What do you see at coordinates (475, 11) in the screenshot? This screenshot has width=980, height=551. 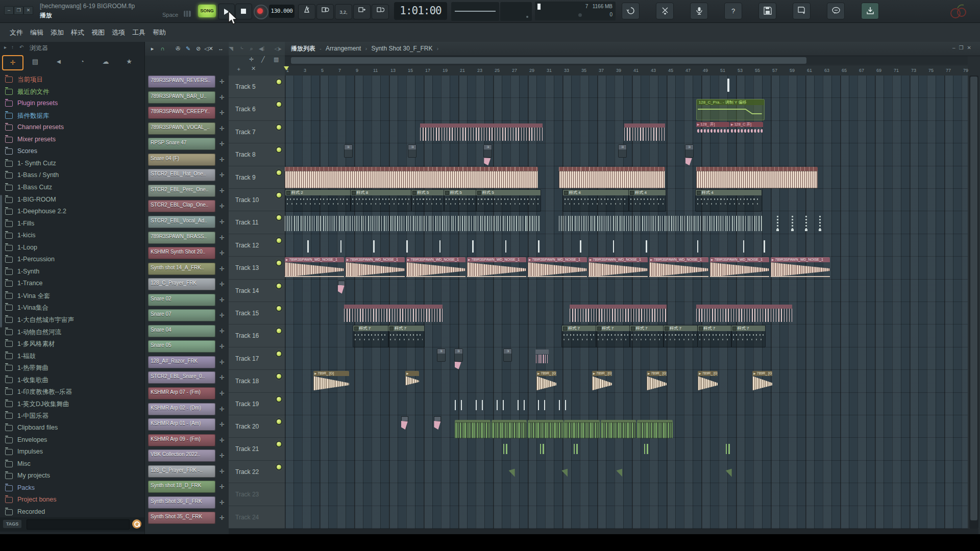 I see `oscilloscope-panel` at bounding box center [475, 11].